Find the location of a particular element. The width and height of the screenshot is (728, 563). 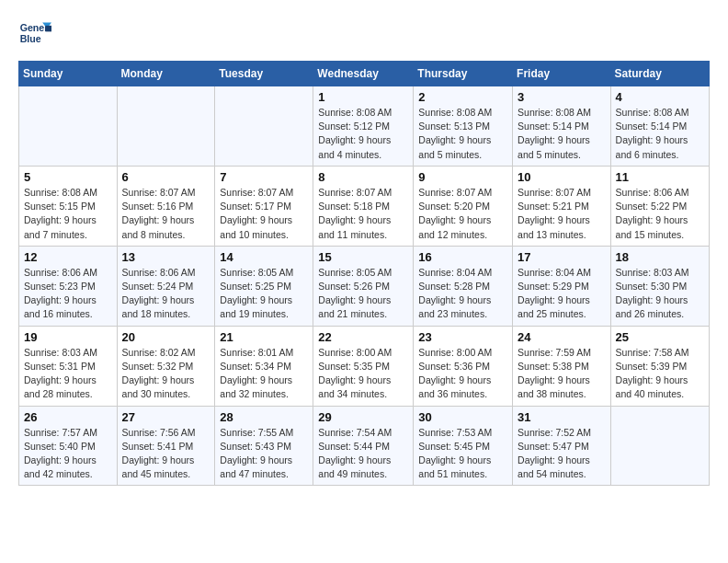

day-info: Sunrise: 8:07 AM Sunset: 5:21 PM Dayligh… is located at coordinates (562, 213).